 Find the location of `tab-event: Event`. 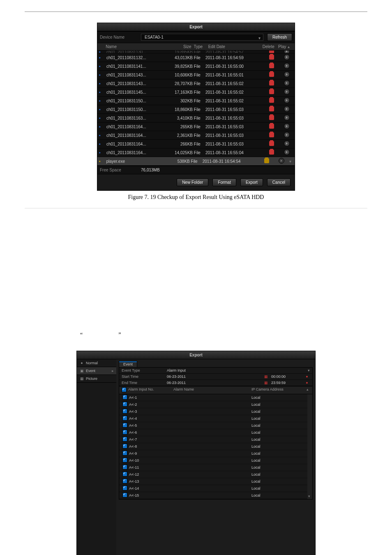

tab-event: Event is located at coordinates (128, 364).